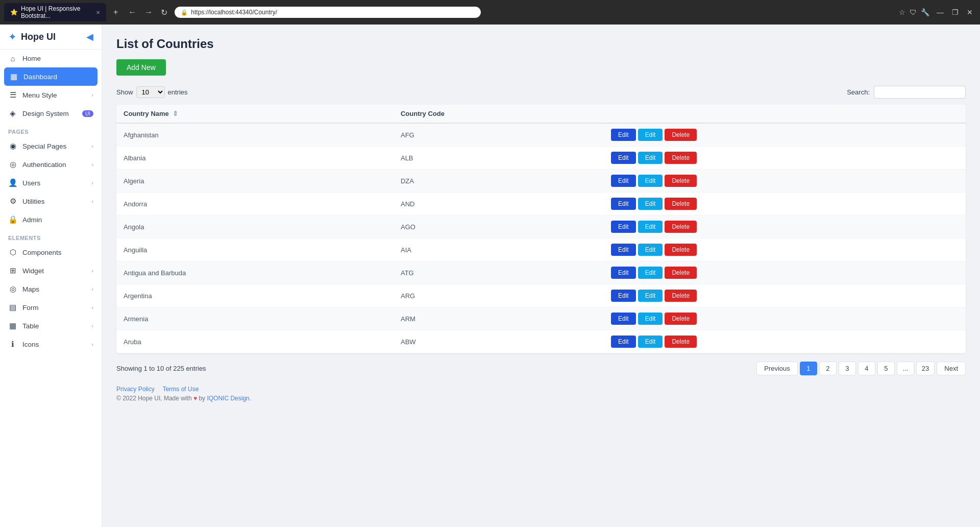  Describe the element at coordinates (13, 344) in the screenshot. I see `icons-icon: ℹ` at that location.